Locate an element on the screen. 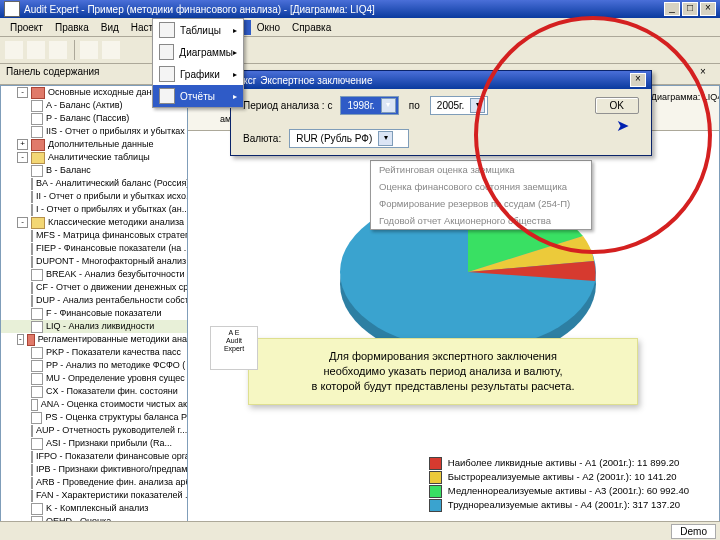  dialog-close-icon: × is located at coordinates (638, 80).